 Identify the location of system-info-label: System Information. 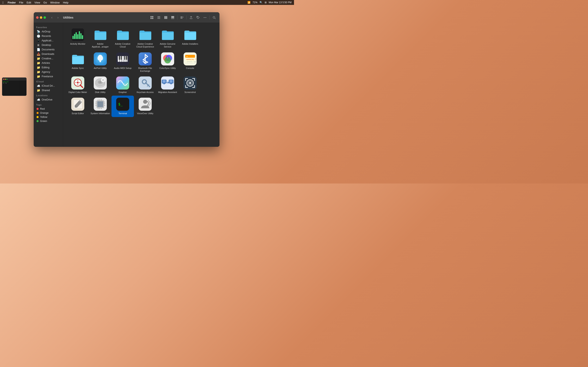
(100, 113).